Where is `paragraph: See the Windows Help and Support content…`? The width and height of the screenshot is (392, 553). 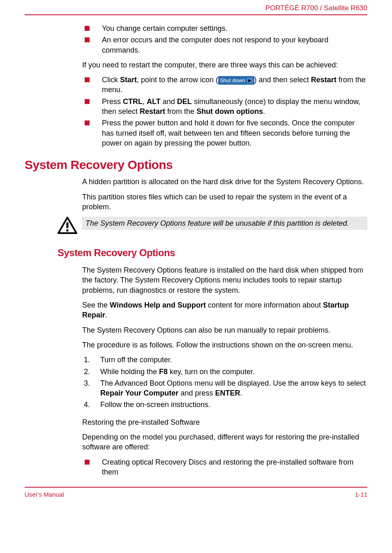 paragraph: See the Windows Help and Support content… is located at coordinates (225, 310).